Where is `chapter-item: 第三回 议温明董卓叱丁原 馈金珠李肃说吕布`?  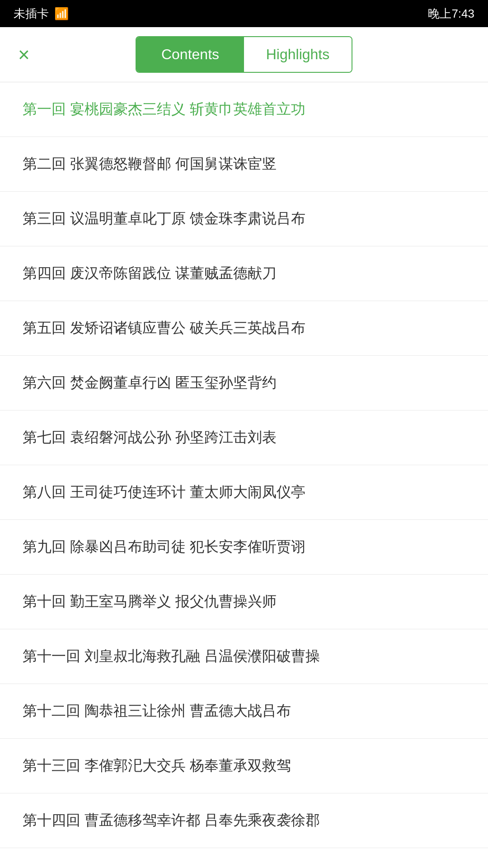 chapter-item: 第三回 议温明董卓叱丁原 馈金珠李肃说吕布 is located at coordinates (244, 219).